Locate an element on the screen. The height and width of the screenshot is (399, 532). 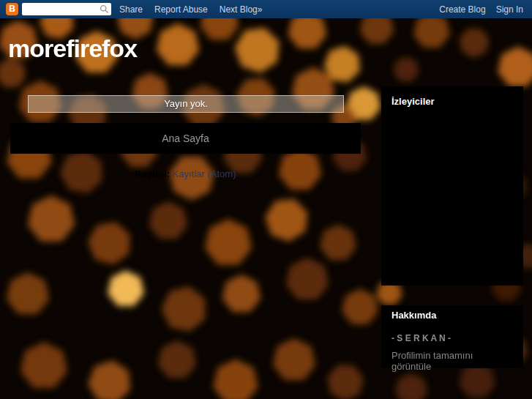
status-message: Yayın yok. is located at coordinates (186, 104).